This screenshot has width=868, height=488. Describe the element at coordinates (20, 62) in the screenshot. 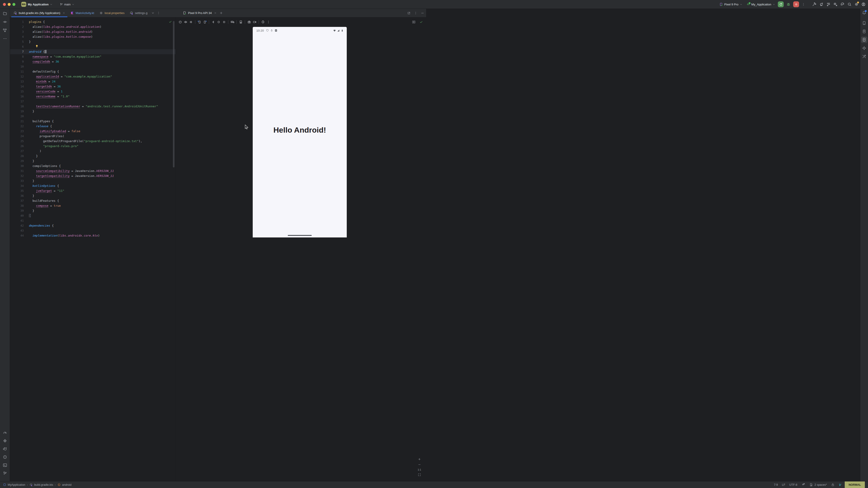

I see `line-number: 9` at that location.